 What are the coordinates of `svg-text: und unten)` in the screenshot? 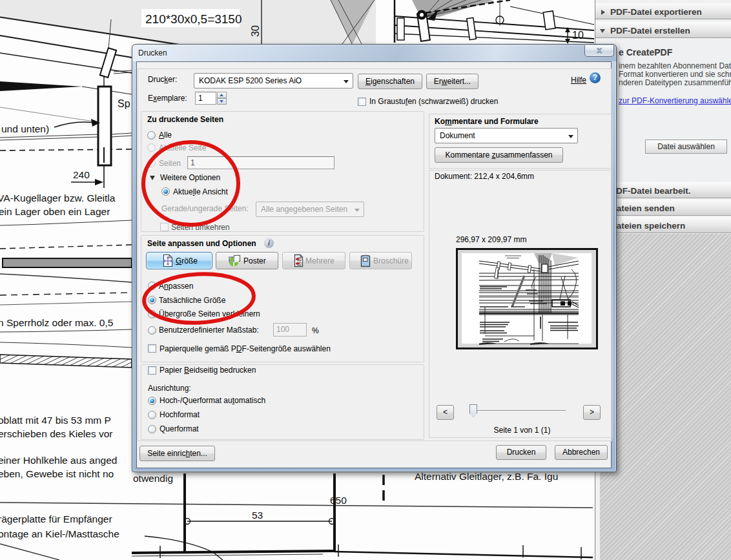 It's located at (25, 129).